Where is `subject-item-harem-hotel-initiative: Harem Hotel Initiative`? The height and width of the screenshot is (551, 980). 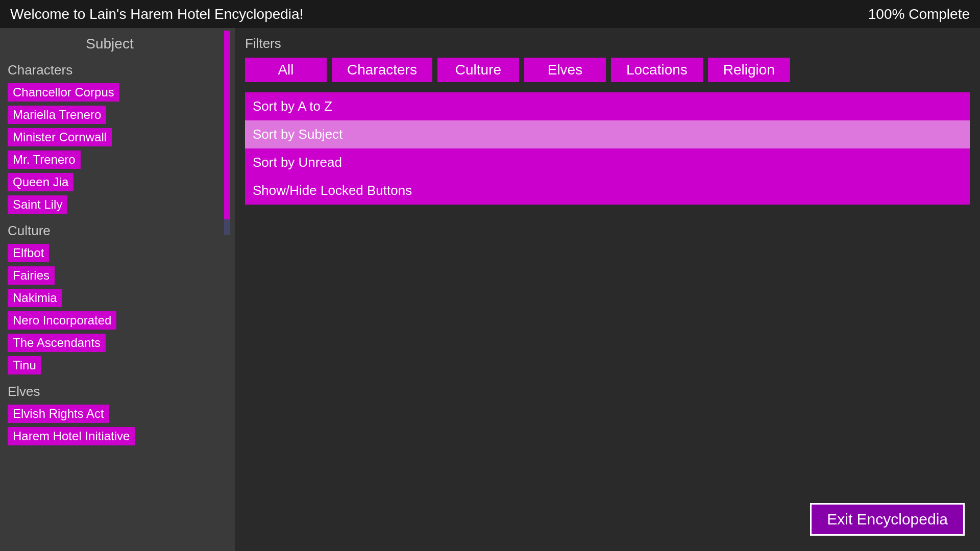
subject-item-harem-hotel-initiative: Harem Hotel Initiative is located at coordinates (71, 436).